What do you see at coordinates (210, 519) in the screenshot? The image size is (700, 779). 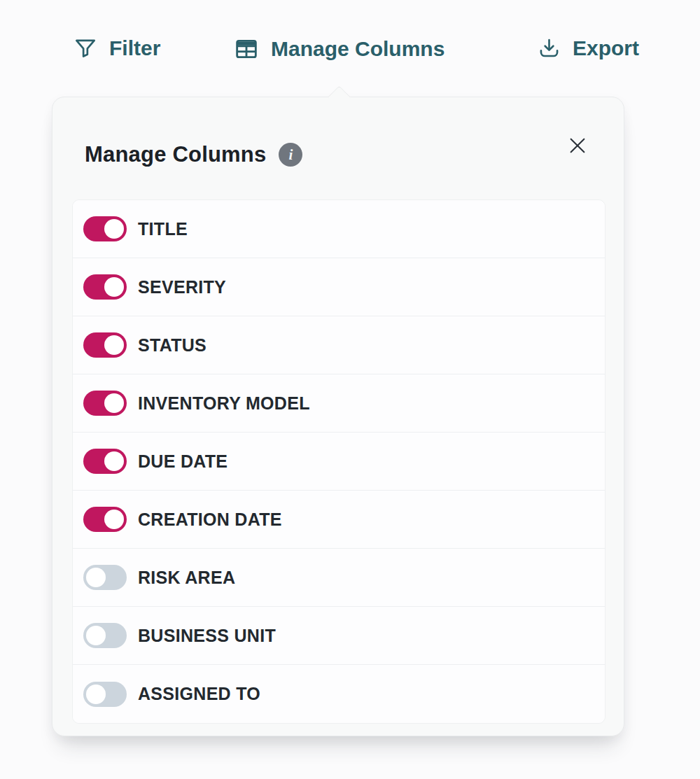 I see `column-label: CREATION DATE` at bounding box center [210, 519].